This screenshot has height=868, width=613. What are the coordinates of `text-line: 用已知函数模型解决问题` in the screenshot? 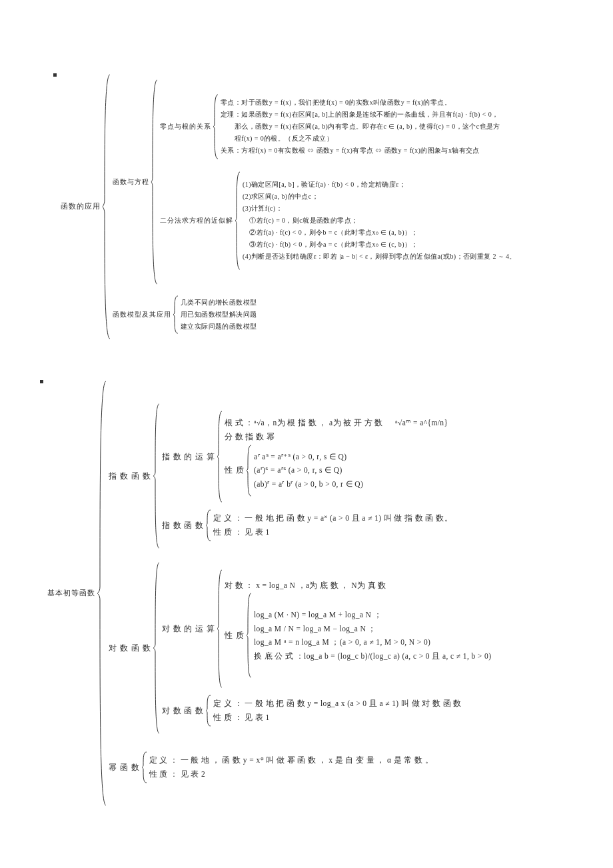 It's located at (219, 315).